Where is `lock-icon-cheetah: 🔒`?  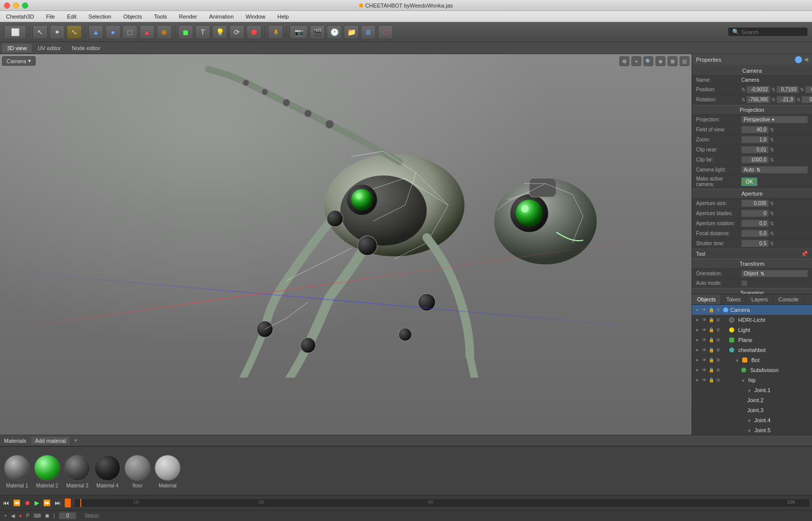
lock-icon-cheetah: 🔒 is located at coordinates (711, 350).